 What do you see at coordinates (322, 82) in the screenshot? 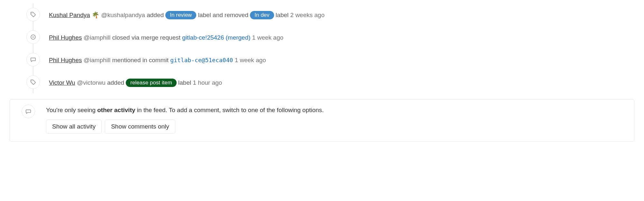
I see `activity-item: Victor Wu @victorwu added release post i…` at bounding box center [322, 82].